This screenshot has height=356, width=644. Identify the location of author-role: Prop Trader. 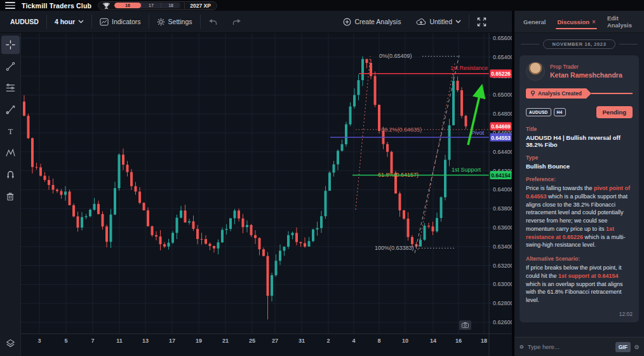
(586, 67).